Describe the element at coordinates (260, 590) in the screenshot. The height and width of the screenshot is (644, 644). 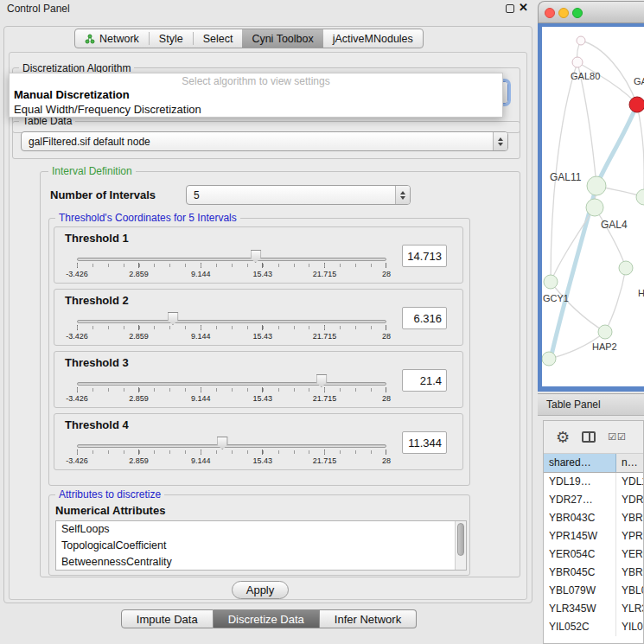
I see `apply-button: Apply` at that location.